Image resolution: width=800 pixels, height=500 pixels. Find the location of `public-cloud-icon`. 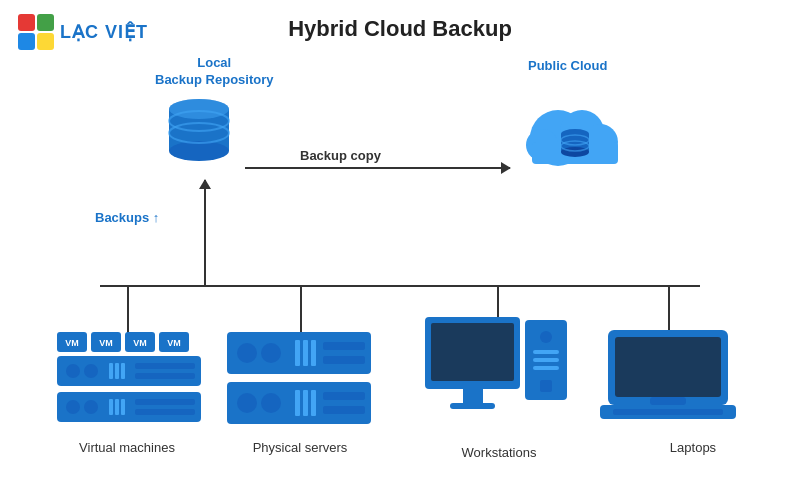

public-cloud-icon is located at coordinates (575, 132).